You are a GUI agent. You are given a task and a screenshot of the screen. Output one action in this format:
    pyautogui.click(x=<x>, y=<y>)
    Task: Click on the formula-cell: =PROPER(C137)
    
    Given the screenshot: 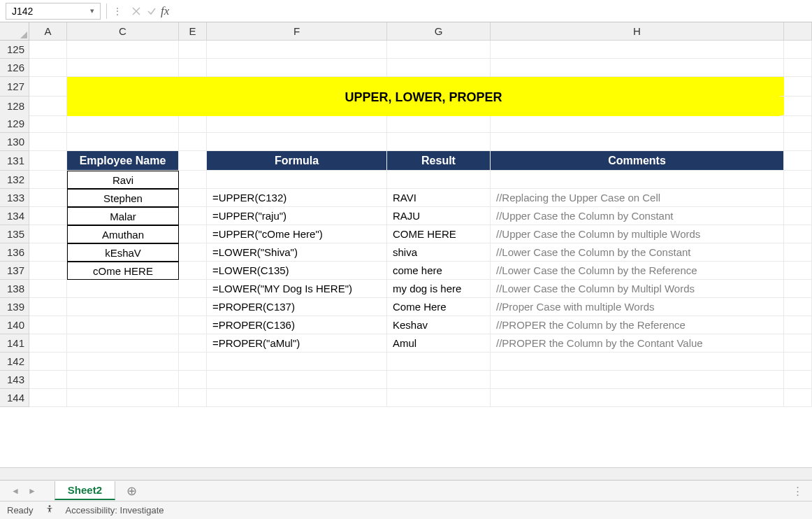 What is the action you would take?
    pyautogui.click(x=297, y=307)
    